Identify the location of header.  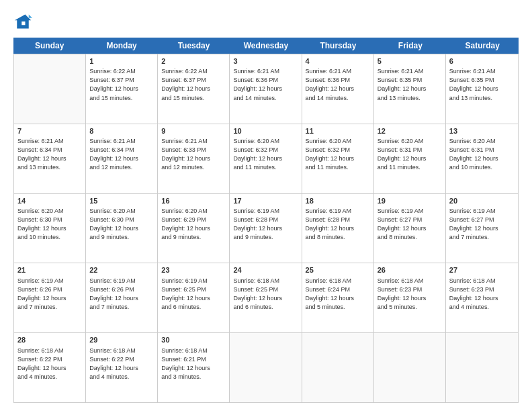
(266, 21).